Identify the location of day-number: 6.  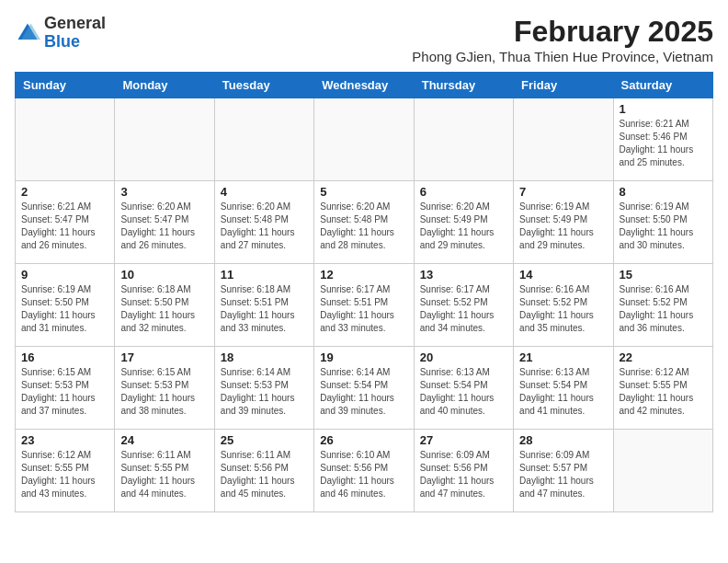
(463, 191).